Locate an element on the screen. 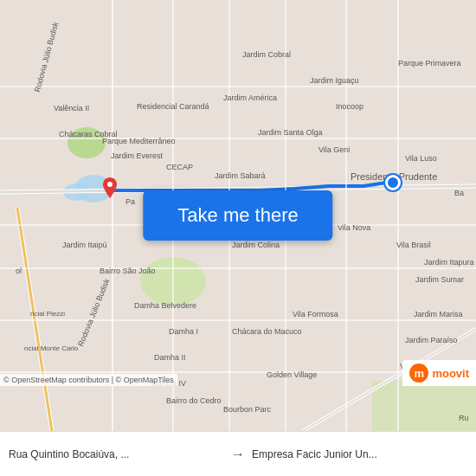  take-me-there-button: Take me there is located at coordinates (237, 215).